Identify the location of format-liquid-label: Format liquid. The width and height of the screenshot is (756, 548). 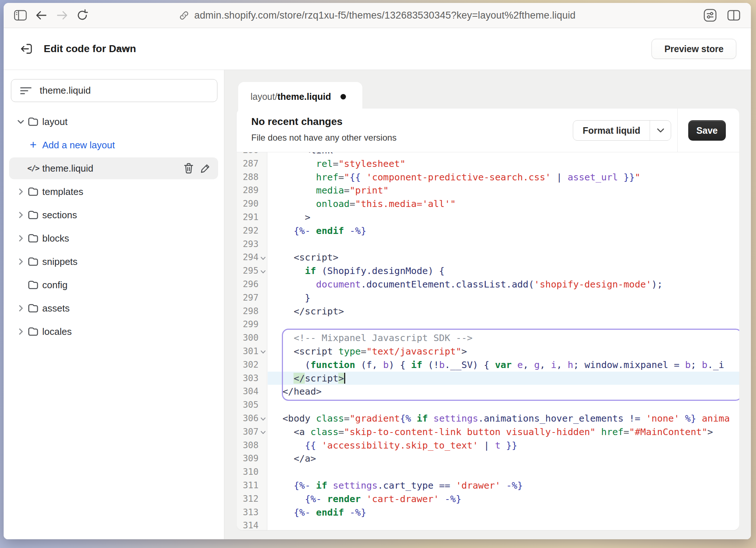
(611, 130).